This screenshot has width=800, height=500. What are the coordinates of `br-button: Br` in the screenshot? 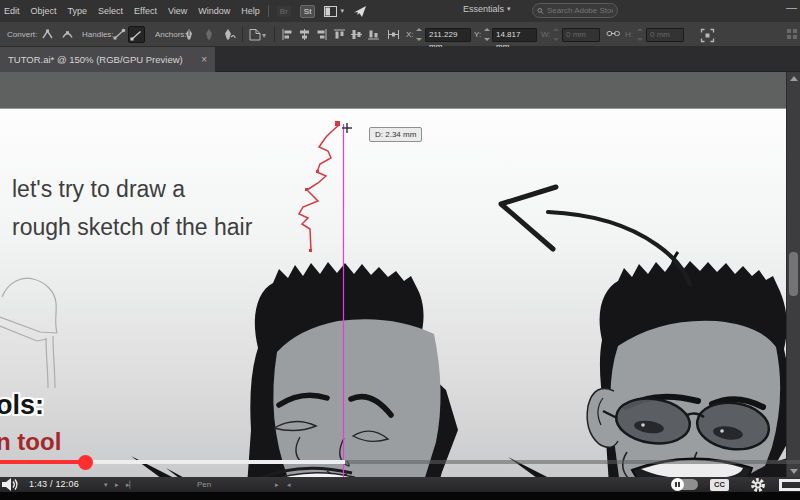 It's located at (284, 12).